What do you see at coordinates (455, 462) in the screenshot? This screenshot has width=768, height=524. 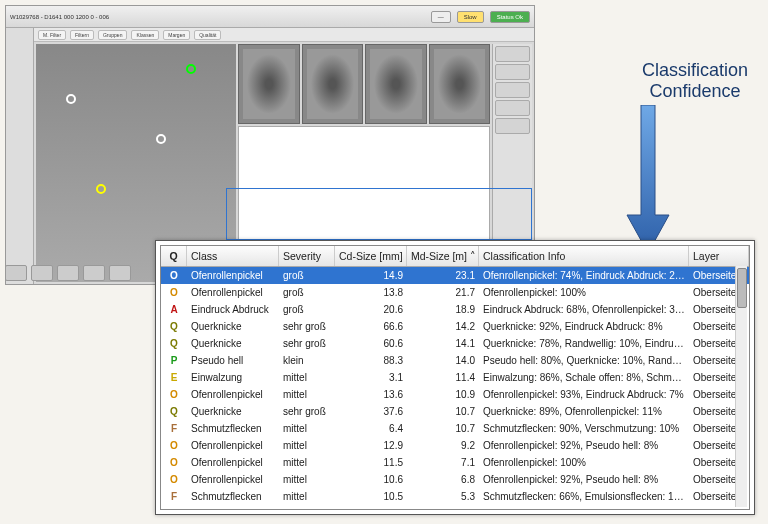 I see `table-row: OOfenrollenpickelmittel11.57.1Ofenrollen…` at bounding box center [455, 462].